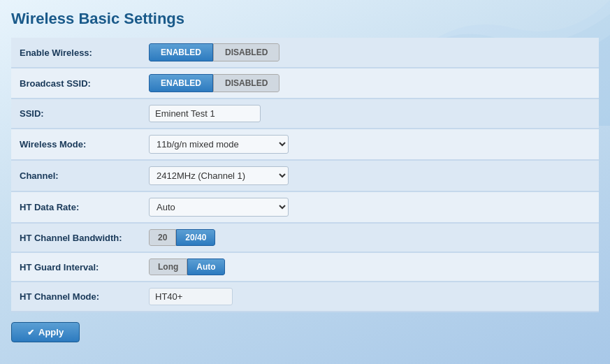 This screenshot has height=364, width=610. Describe the element at coordinates (219, 176) in the screenshot. I see `channel-select: 2412MHz (Channel 1) 2417MHz (Channel 2) …` at that location.